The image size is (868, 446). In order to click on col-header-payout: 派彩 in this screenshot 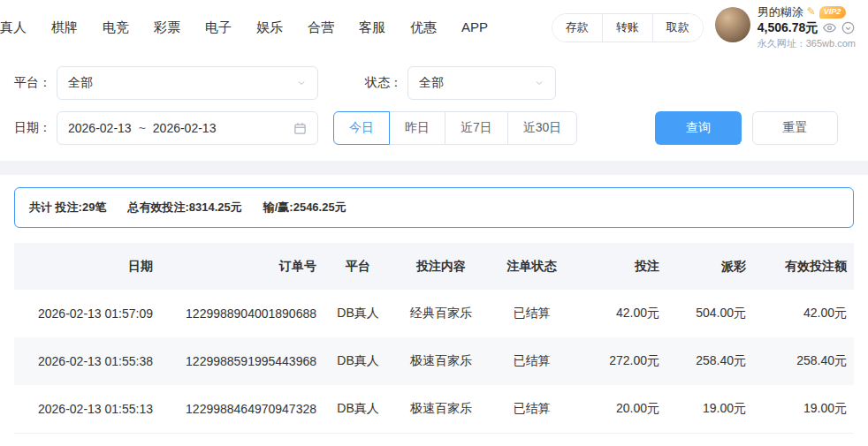, I will do `click(710, 267)`.